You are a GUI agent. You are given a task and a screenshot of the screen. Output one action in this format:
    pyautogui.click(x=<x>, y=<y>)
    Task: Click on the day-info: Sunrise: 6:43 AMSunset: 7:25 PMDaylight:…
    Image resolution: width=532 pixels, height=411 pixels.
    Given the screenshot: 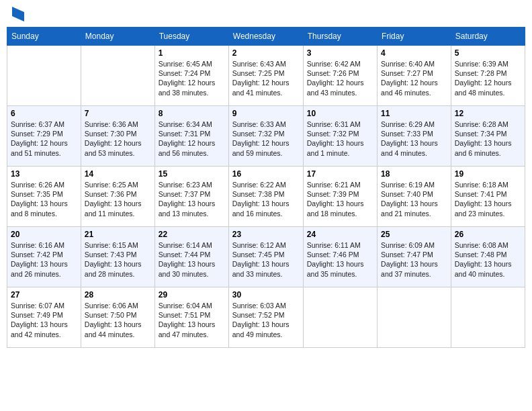 What is the action you would take?
    pyautogui.click(x=266, y=78)
    